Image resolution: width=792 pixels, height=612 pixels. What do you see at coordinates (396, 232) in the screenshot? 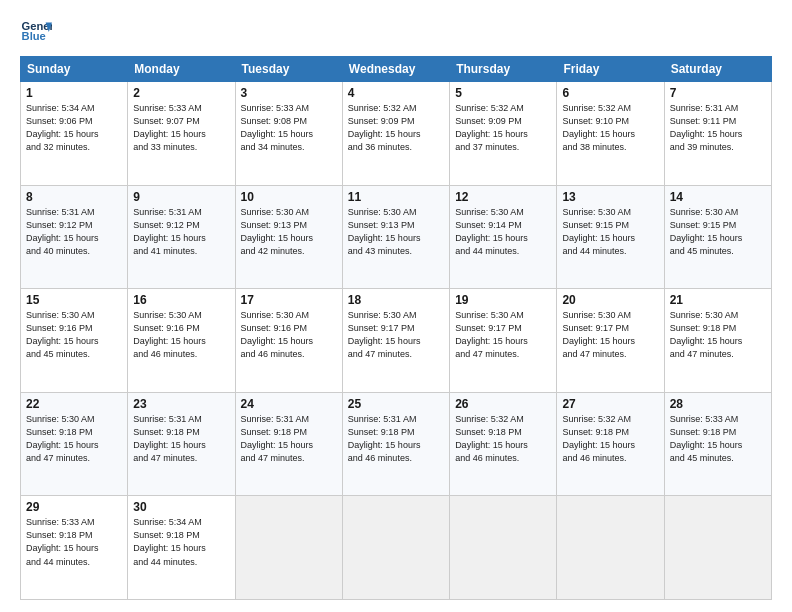
I see `day-info: Sunrise: 5:30 AM Sunset: 9:13 PM Dayligh…` at bounding box center [396, 232].